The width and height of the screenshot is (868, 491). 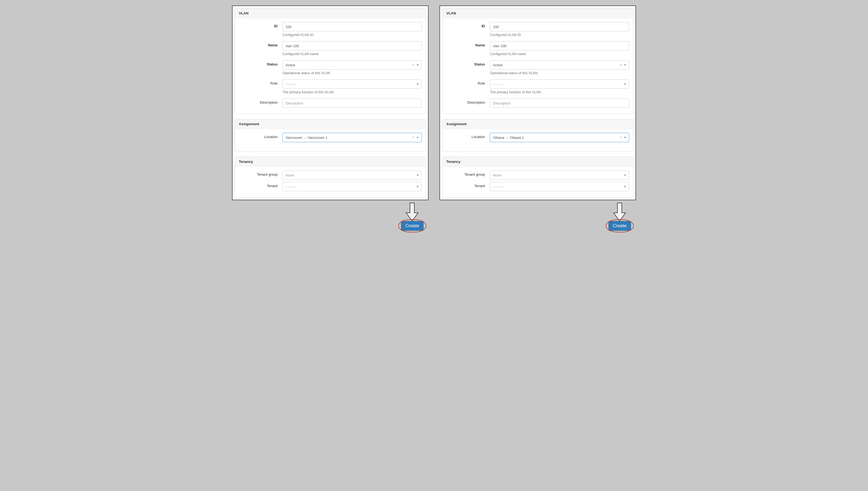 I want to click on assignment-panel: Assignment Location Vancouver → Vancouve…, so click(x=330, y=136).